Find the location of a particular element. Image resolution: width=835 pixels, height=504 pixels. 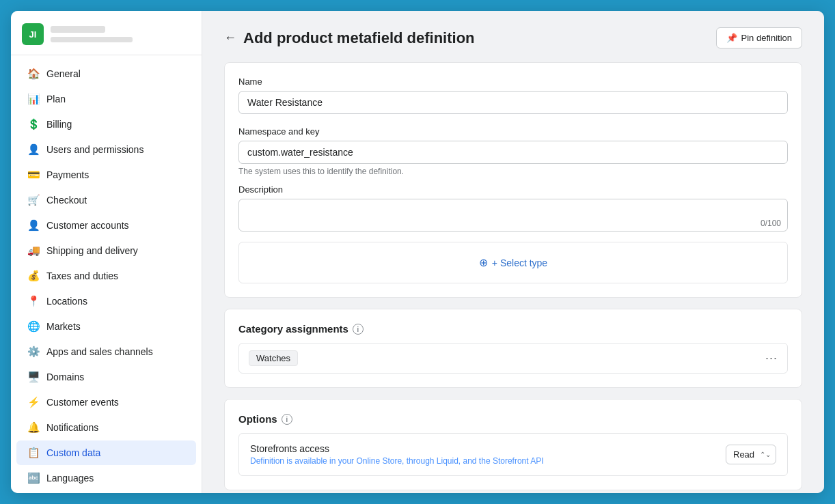

avatar: JI is located at coordinates (33, 34).